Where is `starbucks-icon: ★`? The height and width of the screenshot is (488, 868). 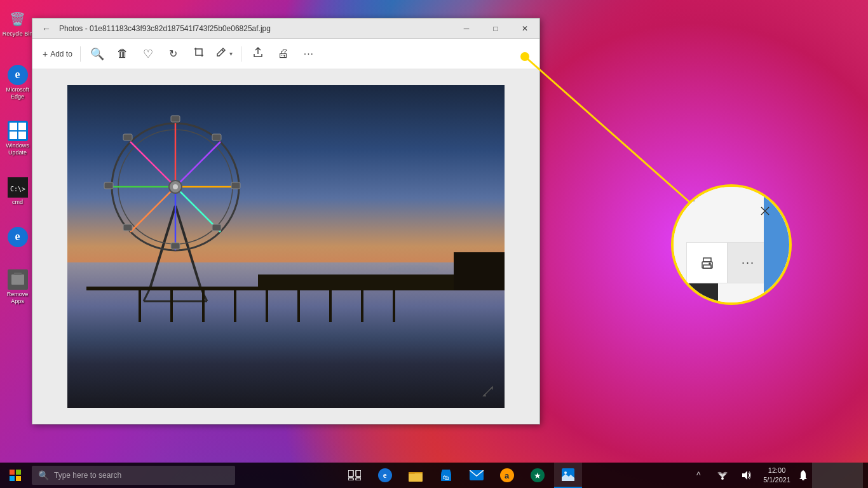
starbucks-icon: ★ is located at coordinates (538, 475).